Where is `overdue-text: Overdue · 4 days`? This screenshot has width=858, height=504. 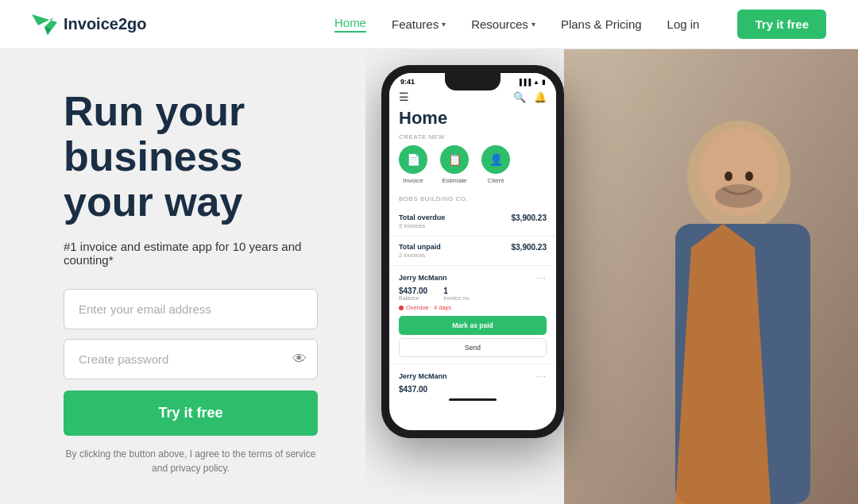
overdue-text: Overdue · 4 days is located at coordinates (429, 308).